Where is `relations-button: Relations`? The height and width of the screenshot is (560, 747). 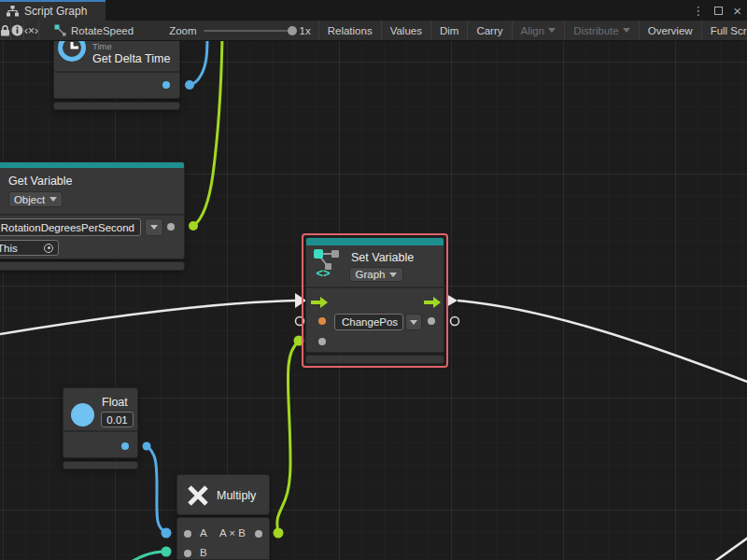 relations-button: Relations is located at coordinates (351, 30).